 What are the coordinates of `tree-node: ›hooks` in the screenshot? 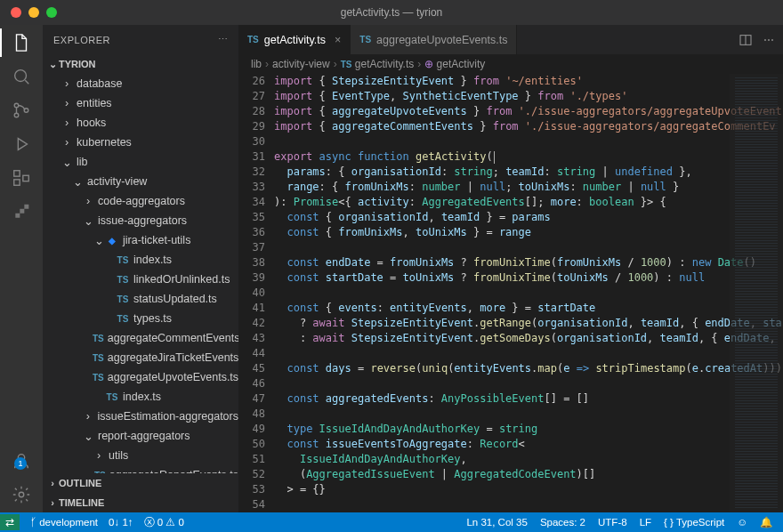 It's located at (141, 123).